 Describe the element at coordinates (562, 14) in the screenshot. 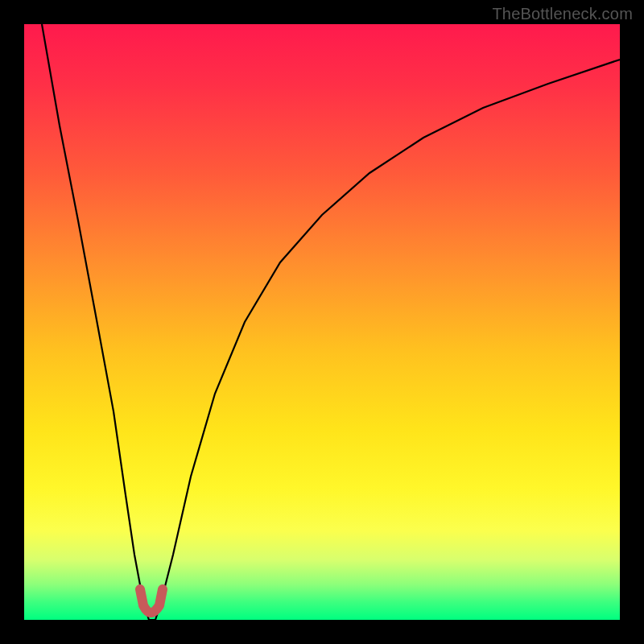

I see `watermark-text: TheBottleneck.com` at that location.